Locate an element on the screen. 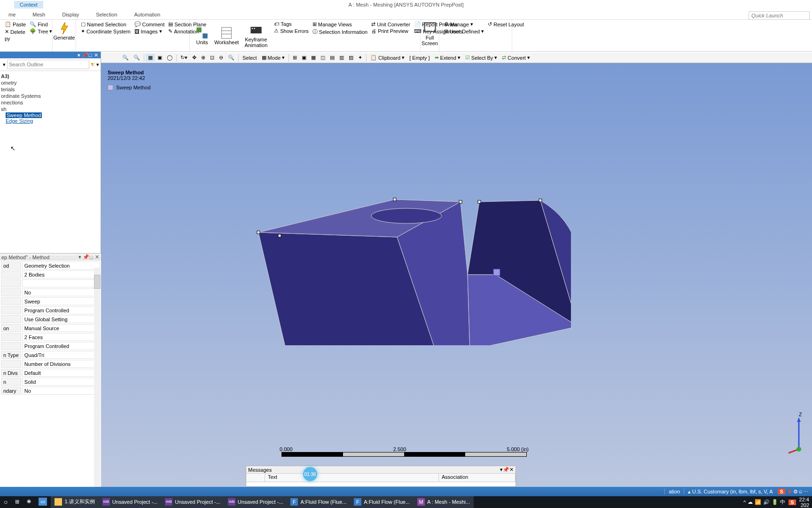 This screenshot has height=508, width=812. task-start: ○ is located at coordinates (6, 502).